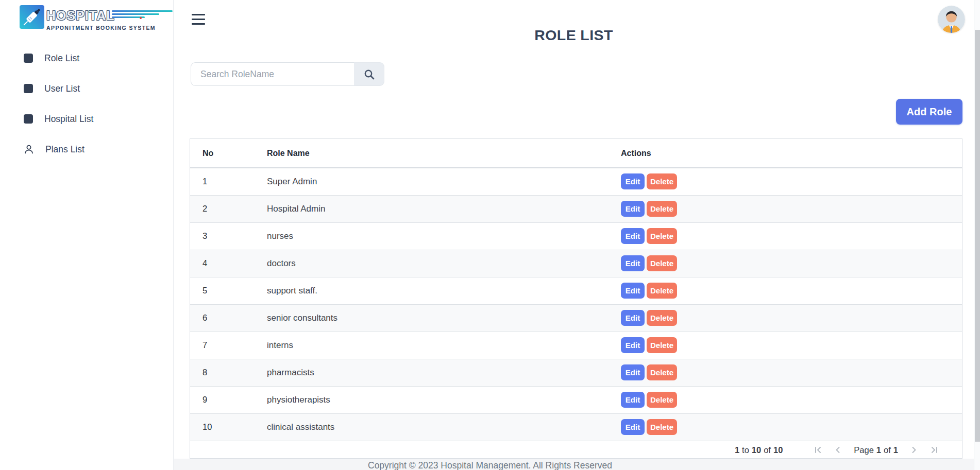 Image resolution: width=980 pixels, height=470 pixels. I want to click on chevron-left-icon, so click(838, 450).